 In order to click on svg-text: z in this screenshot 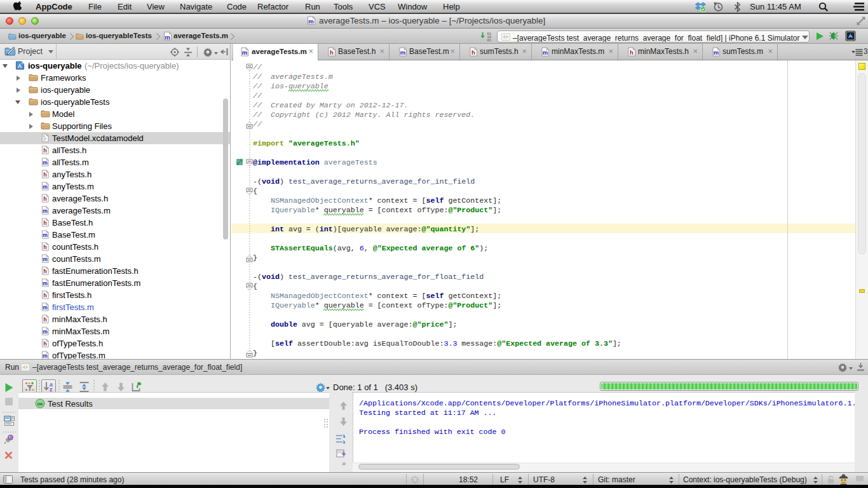, I will do `click(51, 389)`.